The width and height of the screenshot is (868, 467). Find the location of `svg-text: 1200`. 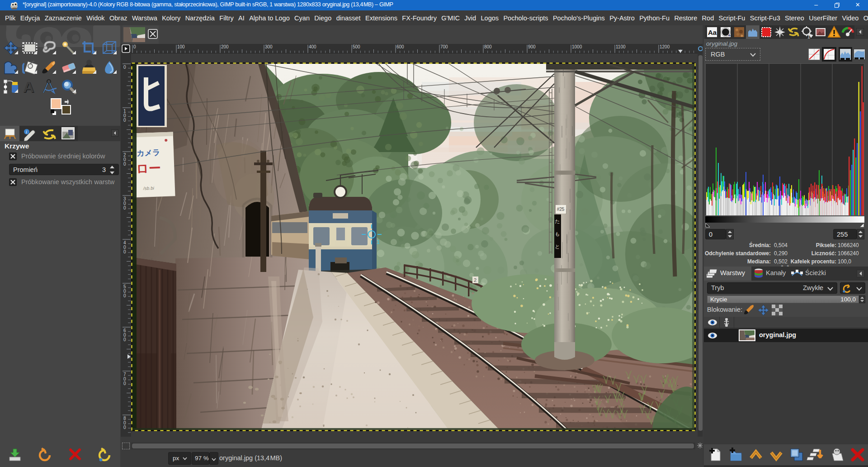

svg-text: 1200 is located at coordinates (665, 47).